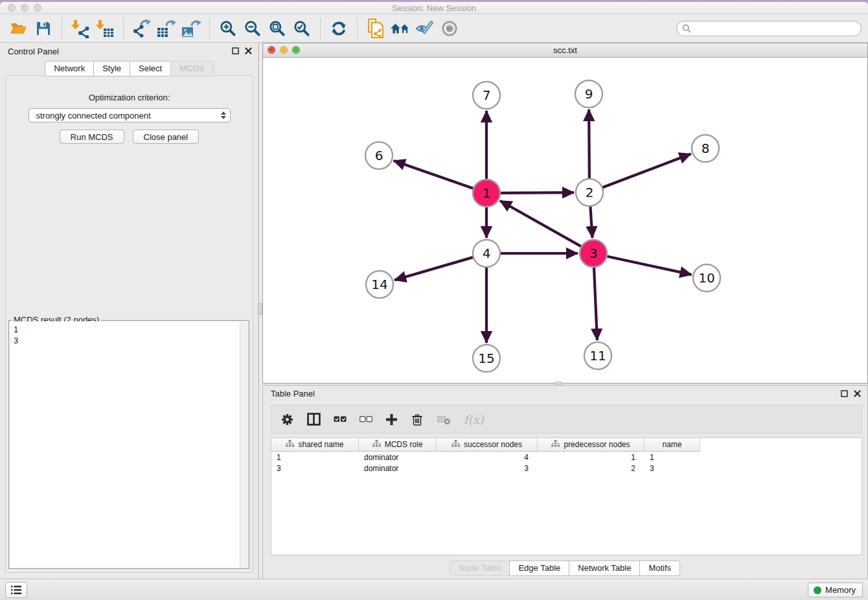 This screenshot has height=600, width=868. What do you see at coordinates (444, 420) in the screenshot?
I see `delete-table-icon` at bounding box center [444, 420].